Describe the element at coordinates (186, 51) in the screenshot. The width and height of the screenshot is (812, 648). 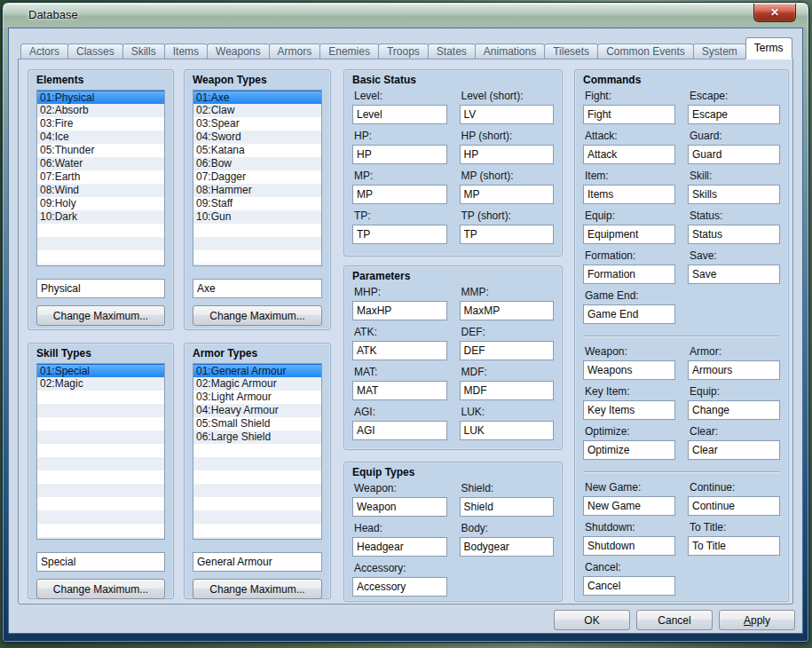
I see `tab-items: Items` at that location.